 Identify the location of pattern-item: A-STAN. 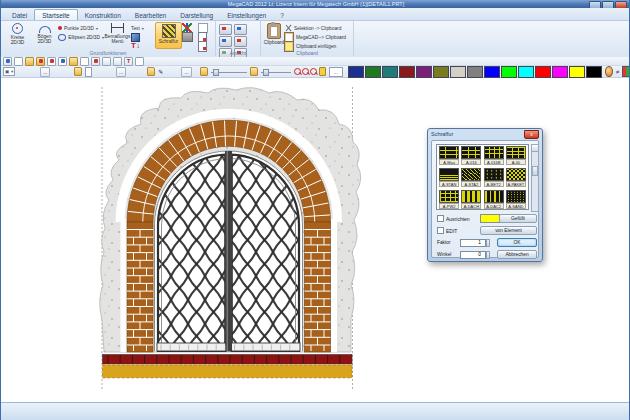
(449, 179).